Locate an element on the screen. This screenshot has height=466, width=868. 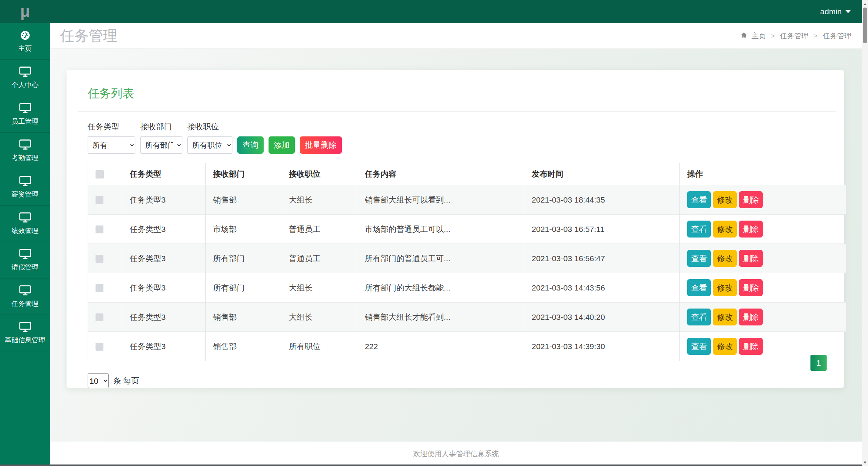
sidebar-nav: 主页个人中心员工管理考勤管理薪资管理绩效管理请假管理任务管理基础信息管理 is located at coordinates (25, 187).